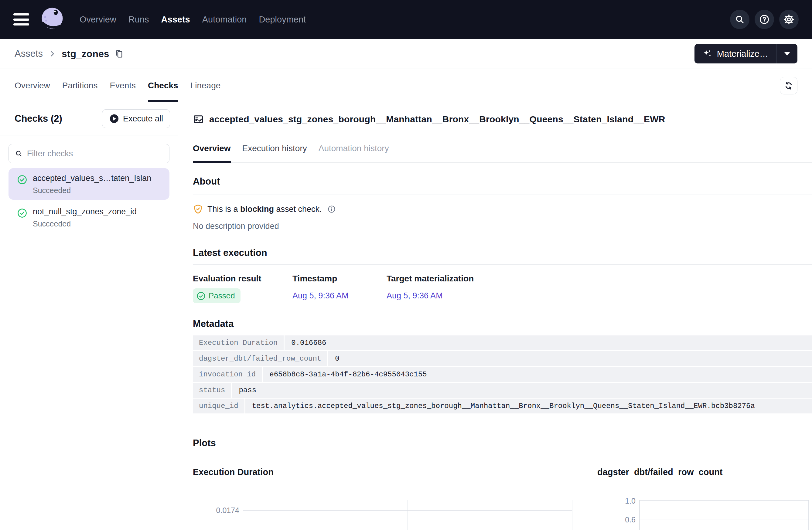  I want to click on breadcrumb-assets-link: Assets, so click(29, 54).